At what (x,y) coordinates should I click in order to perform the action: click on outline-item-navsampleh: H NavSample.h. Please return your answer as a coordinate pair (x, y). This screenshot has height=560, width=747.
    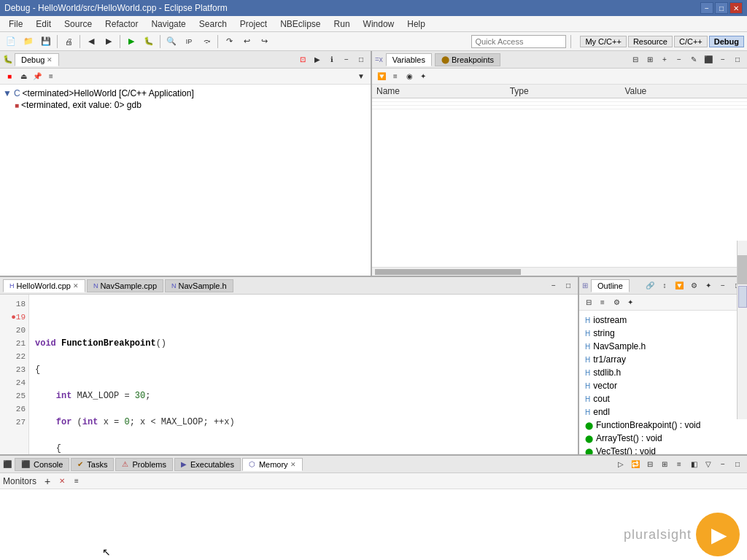
    Looking at the image, I should click on (663, 346).